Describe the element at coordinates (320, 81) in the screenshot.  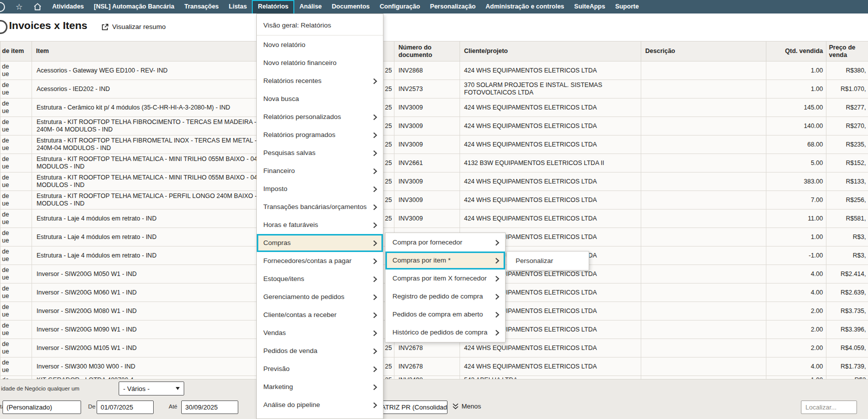
I see `menu-item-relat-rios-recentes: Relatórios recentes` at that location.